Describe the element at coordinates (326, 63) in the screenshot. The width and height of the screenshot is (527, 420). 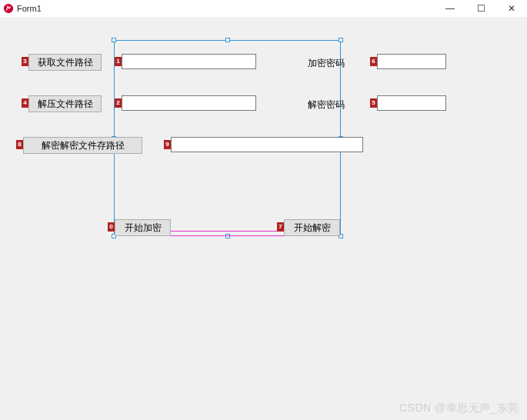
I see `encrypt-password-label: 加密密码` at that location.